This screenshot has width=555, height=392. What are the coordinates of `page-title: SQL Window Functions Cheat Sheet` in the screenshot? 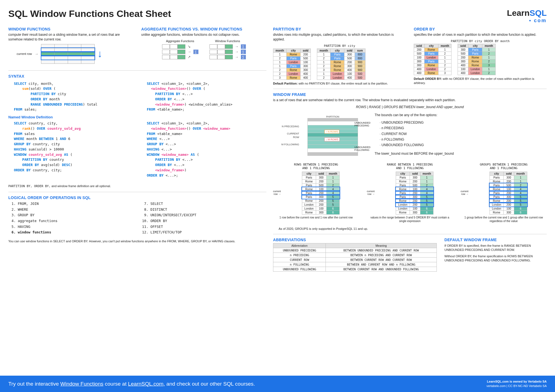 It's located at (90, 14).